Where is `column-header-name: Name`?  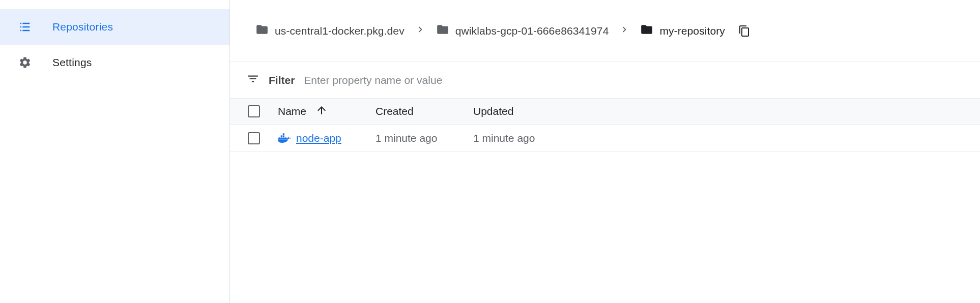 column-header-name: Name is located at coordinates (327, 112).